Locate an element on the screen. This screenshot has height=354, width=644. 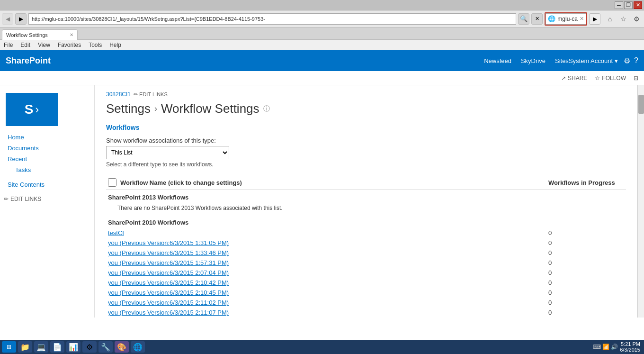
sidebar-item-home: Home is located at coordinates (51, 137).